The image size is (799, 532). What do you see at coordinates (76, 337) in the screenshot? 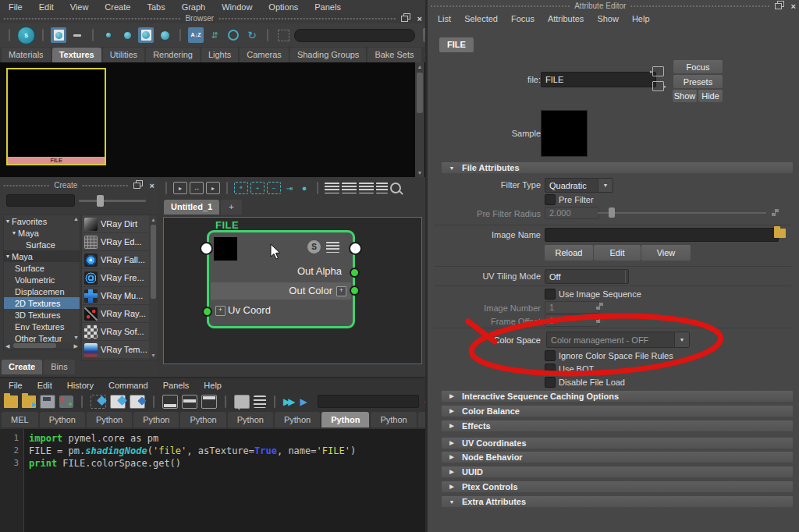
I see `tree-scroll-down-icon: ▼` at bounding box center [76, 337].